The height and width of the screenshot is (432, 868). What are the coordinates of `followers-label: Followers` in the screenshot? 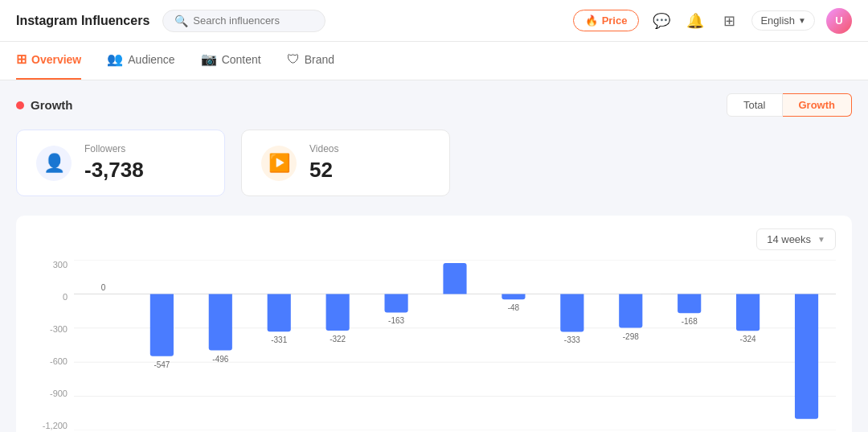 It's located at (114, 149).